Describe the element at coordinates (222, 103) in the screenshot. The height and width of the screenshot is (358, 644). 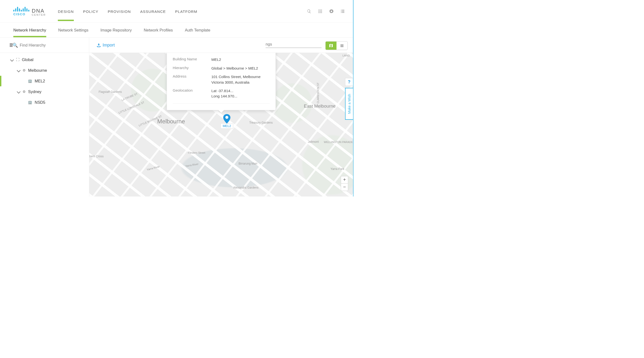
I see `popup-divider` at that location.